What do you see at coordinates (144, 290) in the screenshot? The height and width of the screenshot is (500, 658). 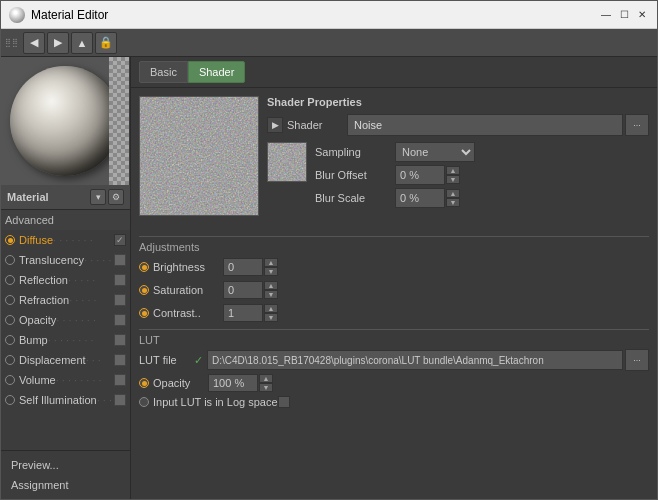 I see `saturation-radio` at bounding box center [144, 290].